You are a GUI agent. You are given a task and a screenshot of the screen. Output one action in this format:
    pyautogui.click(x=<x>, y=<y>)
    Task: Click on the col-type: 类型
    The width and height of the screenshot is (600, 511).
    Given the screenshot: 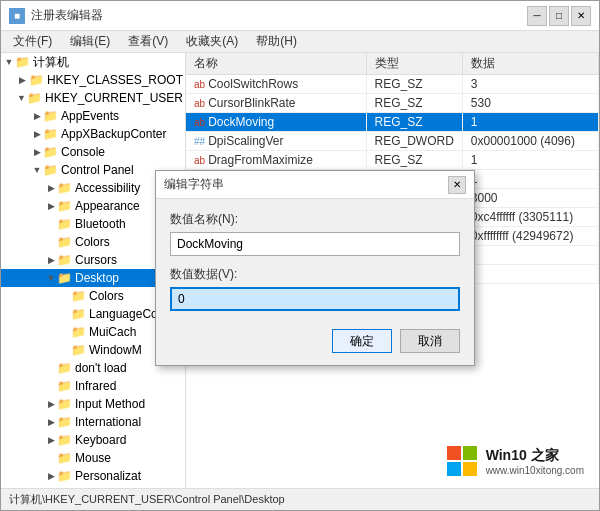 What is the action you would take?
    pyautogui.click(x=414, y=64)
    